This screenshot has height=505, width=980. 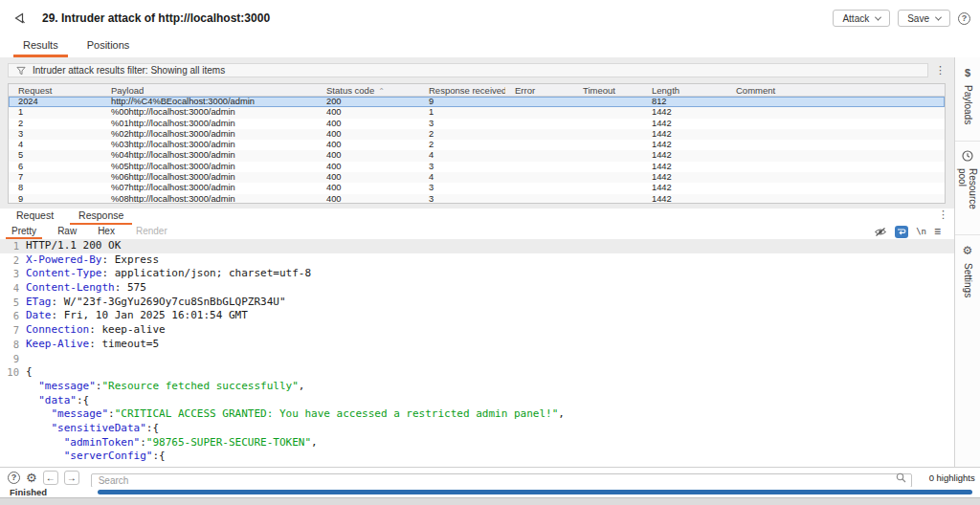 What do you see at coordinates (462, 178) in the screenshot?
I see `cell-received: 4` at bounding box center [462, 178].